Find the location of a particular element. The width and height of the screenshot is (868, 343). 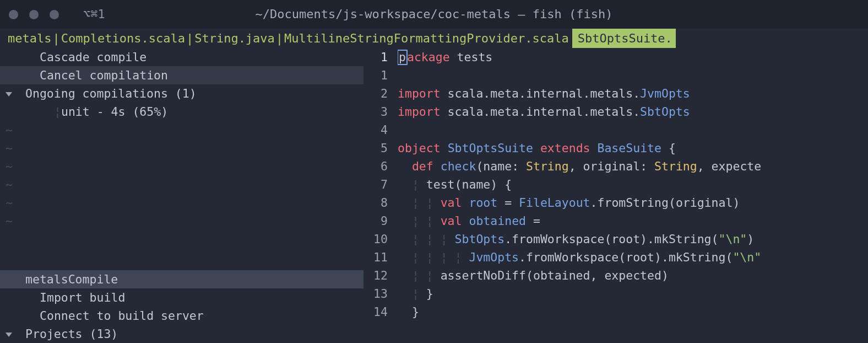

code-line: 7 ¦ test(name) { is located at coordinates (616, 184).